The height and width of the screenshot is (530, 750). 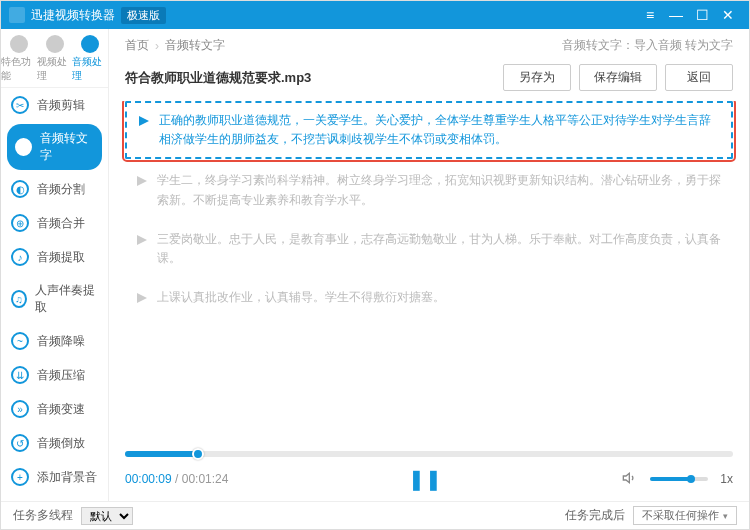 I want to click on sidebar-item-label: 音频合并, so click(x=61, y=224).